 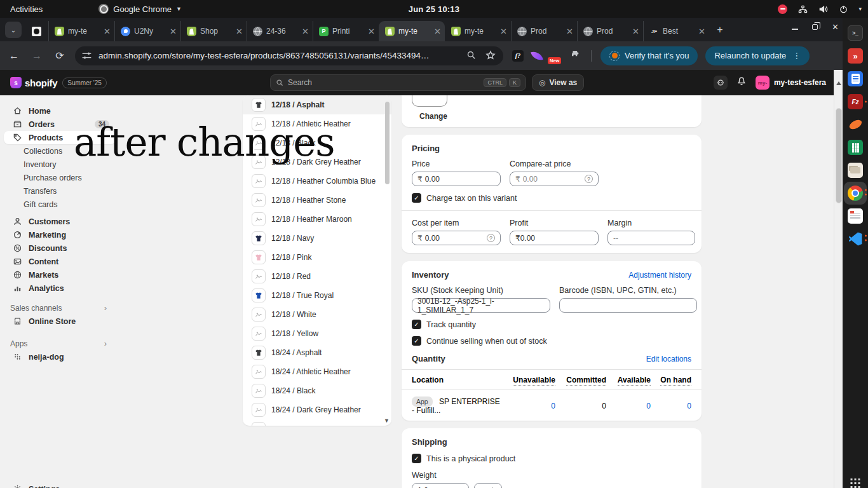 What do you see at coordinates (472, 56) in the screenshot?
I see `zoom-icon` at bounding box center [472, 56].